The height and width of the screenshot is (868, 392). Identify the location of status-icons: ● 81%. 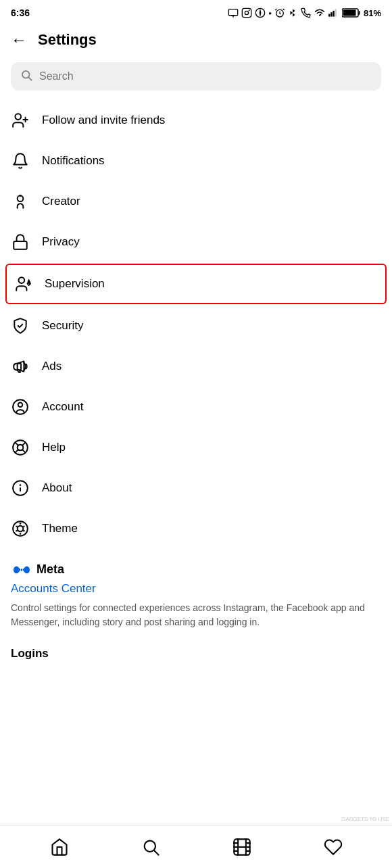
(304, 13).